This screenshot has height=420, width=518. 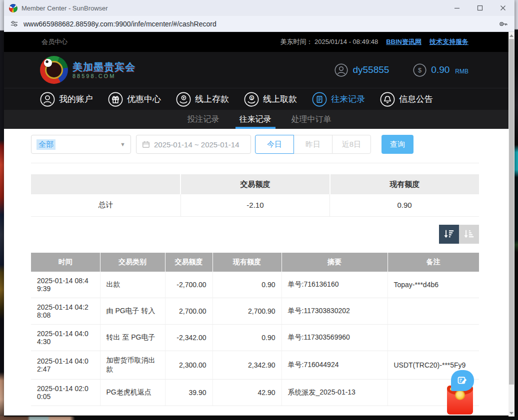 What do you see at coordinates (334, 338) in the screenshot?
I see `cell-summary: 单号:117303569960` at bounding box center [334, 338].